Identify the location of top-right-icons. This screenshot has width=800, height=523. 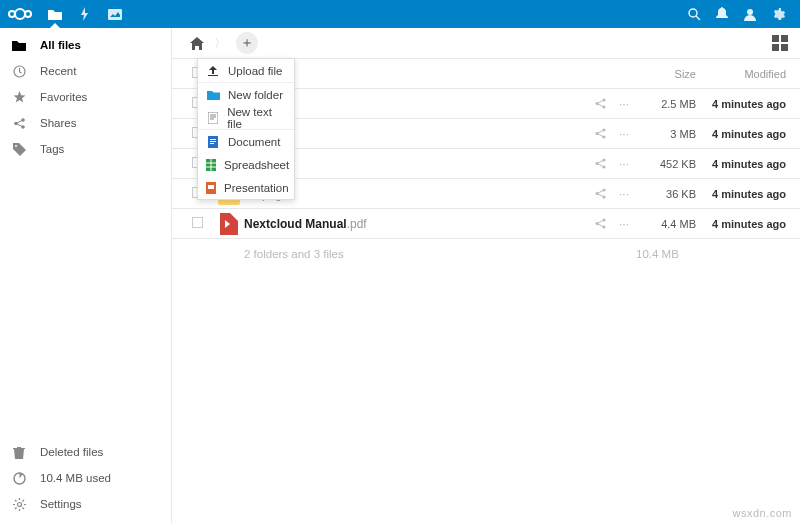
(741, 14).